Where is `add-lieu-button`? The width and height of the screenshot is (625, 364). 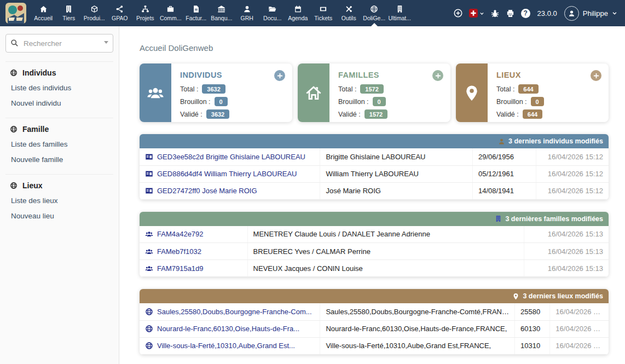
add-lieu-button is located at coordinates (596, 76).